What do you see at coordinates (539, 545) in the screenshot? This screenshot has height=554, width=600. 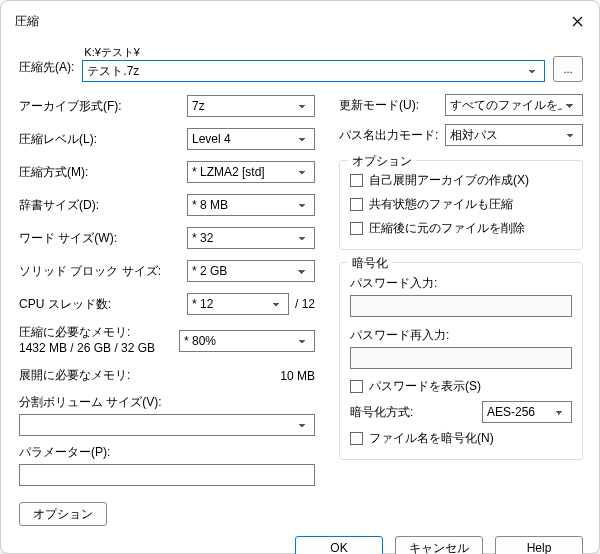 I see `help-button: Help` at bounding box center [539, 545].